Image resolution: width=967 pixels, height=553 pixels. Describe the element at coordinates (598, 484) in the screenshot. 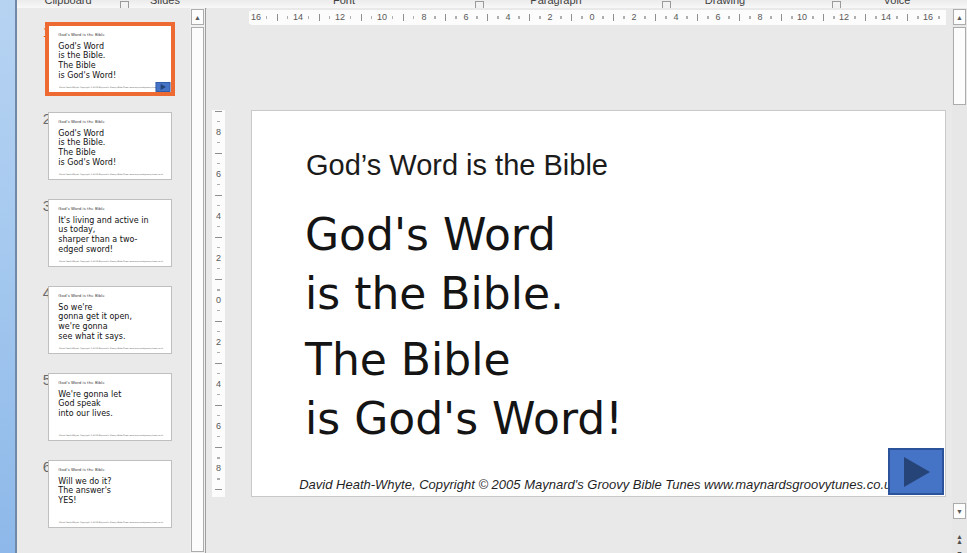

I see `slide-footer: David Heath-Whyte, Copyright © 2005 Mayn…` at that location.